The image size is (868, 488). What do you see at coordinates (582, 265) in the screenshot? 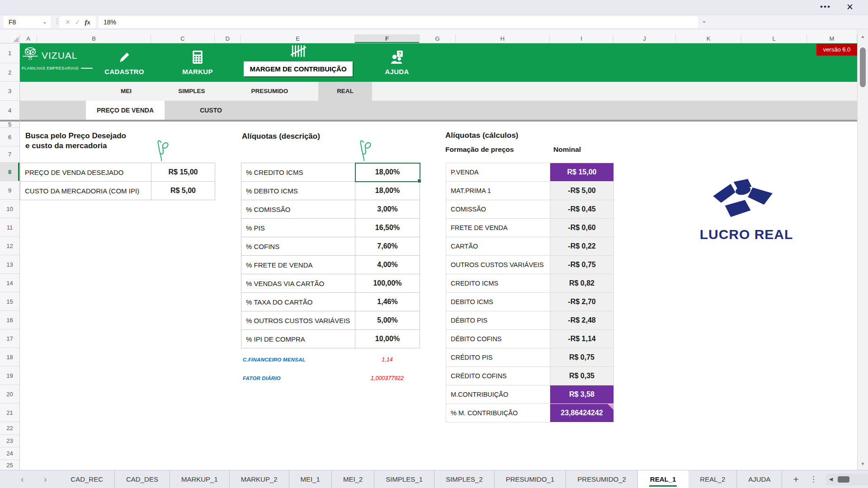
I see `row-value-cell: -R$ 0,75` at bounding box center [582, 265].